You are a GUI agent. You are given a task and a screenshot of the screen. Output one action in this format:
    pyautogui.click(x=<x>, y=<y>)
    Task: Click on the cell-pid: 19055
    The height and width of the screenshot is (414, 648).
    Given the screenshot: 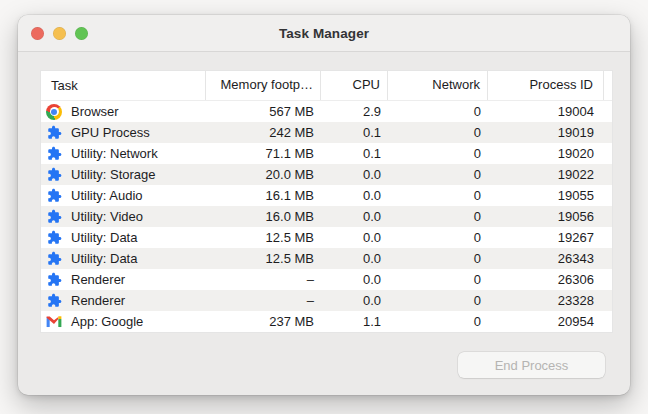 What is the action you would take?
    pyautogui.click(x=546, y=196)
    